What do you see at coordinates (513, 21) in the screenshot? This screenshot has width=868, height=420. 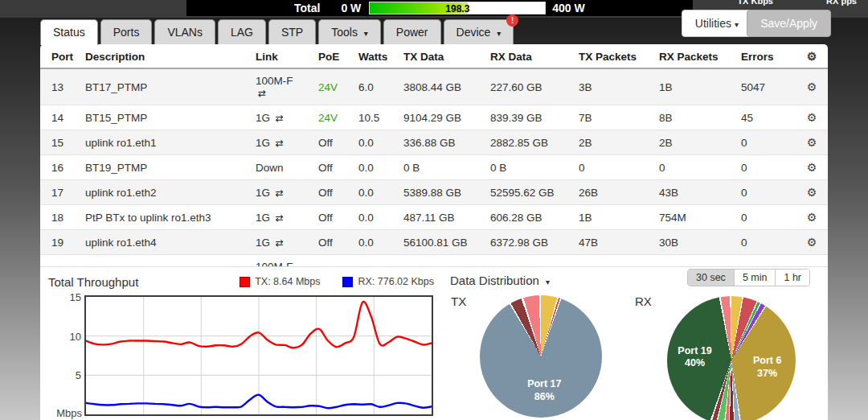 I see `alert-badge: !` at bounding box center [513, 21].